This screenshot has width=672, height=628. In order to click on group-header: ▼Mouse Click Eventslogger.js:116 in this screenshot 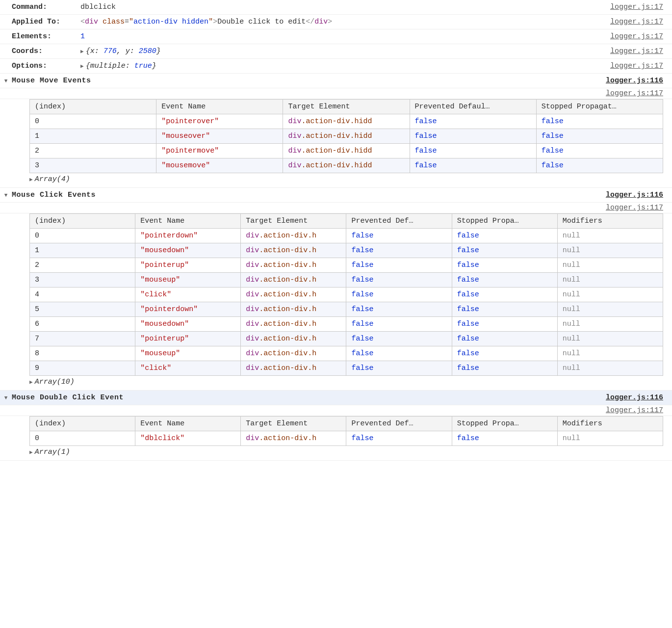, I will do `click(336, 195)`.